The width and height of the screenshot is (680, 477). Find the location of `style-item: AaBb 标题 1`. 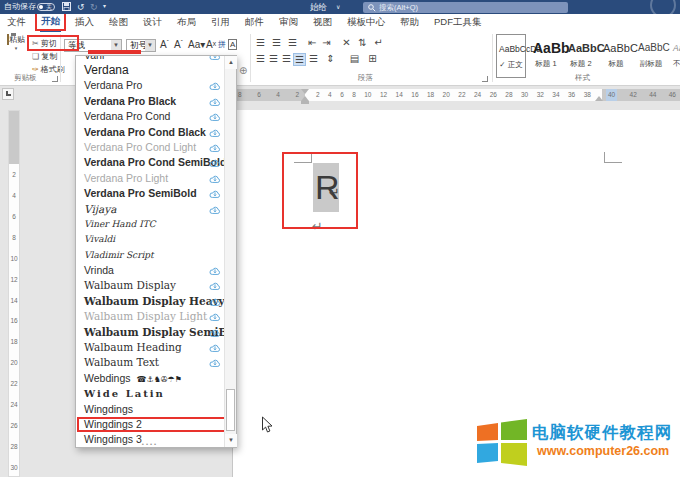

style-item: AaBb 标题 1 is located at coordinates (546, 56).